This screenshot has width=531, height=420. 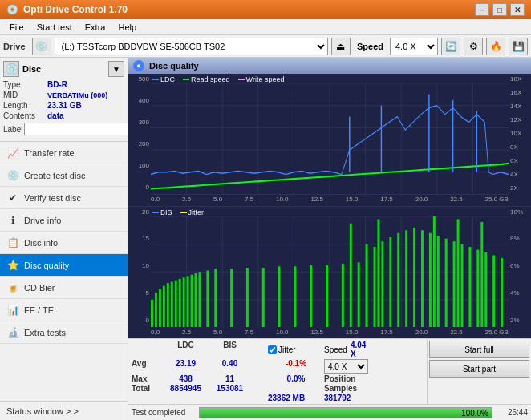 I want to click on disc-info-icon: 📋, so click(x=13, y=243).